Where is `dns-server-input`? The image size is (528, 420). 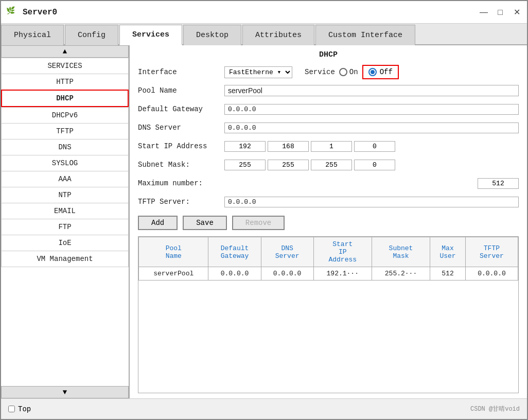 dns-server-input is located at coordinates (372, 128).